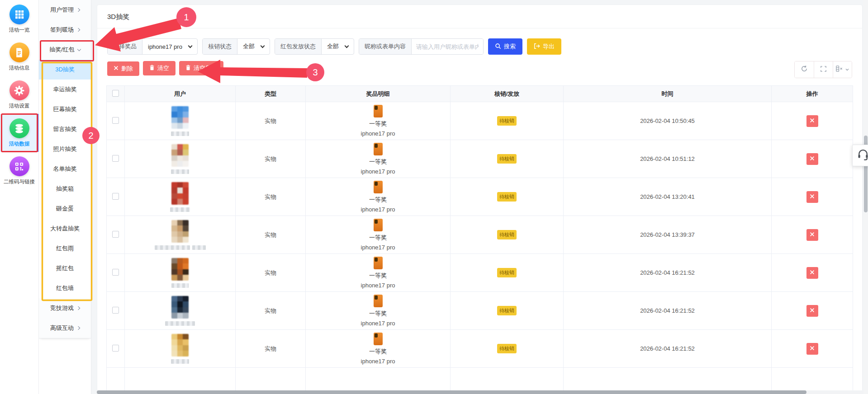  I want to click on submenu-item-screen-lottery: 巨幕抽奖, so click(65, 109).